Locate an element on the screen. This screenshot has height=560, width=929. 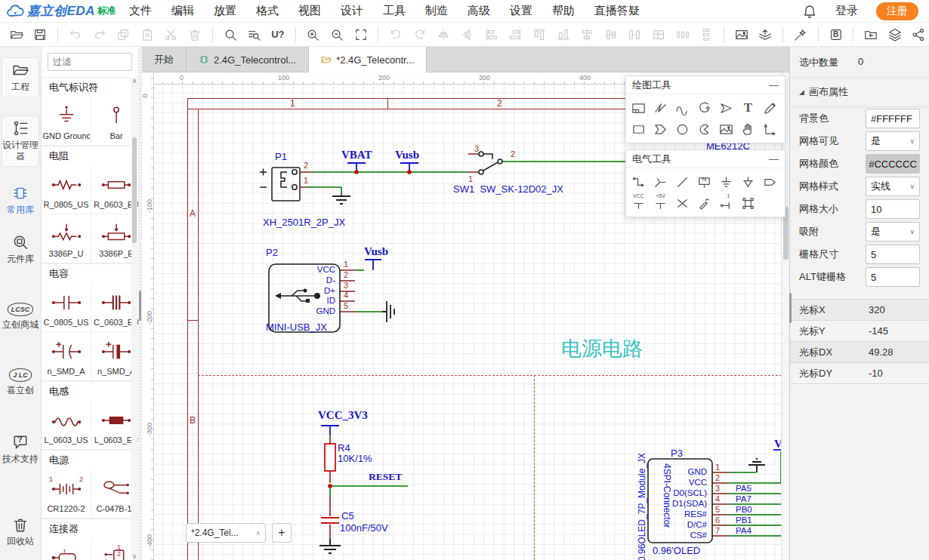
bom-icon: B is located at coordinates (836, 35).